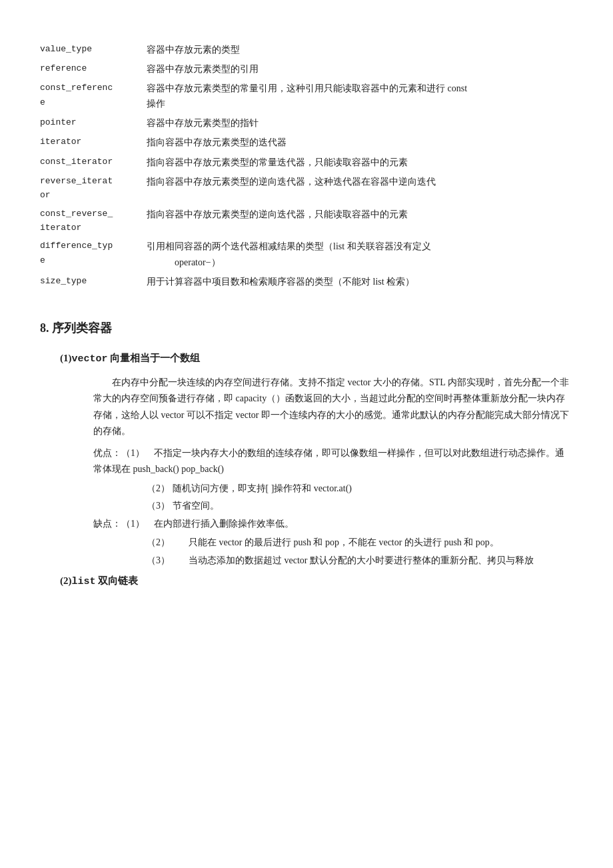 Image resolution: width=613 pixels, height=868 pixels. I want to click on term-reference: reference, so click(93, 69).